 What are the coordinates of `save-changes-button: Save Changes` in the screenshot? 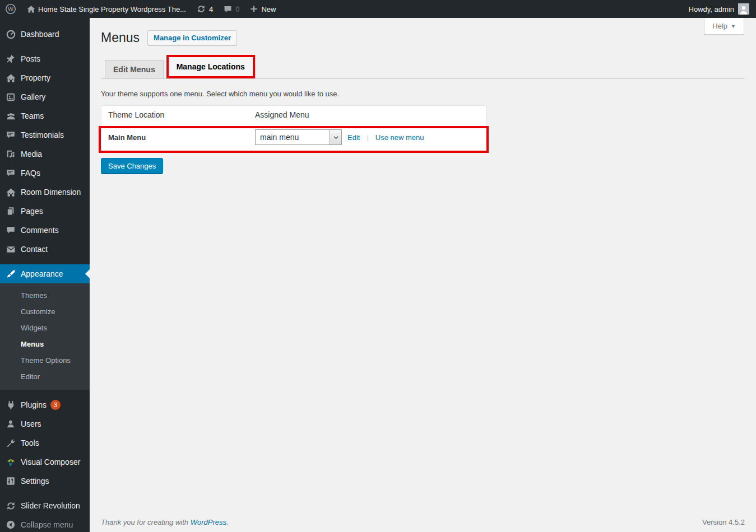 It's located at (132, 166).